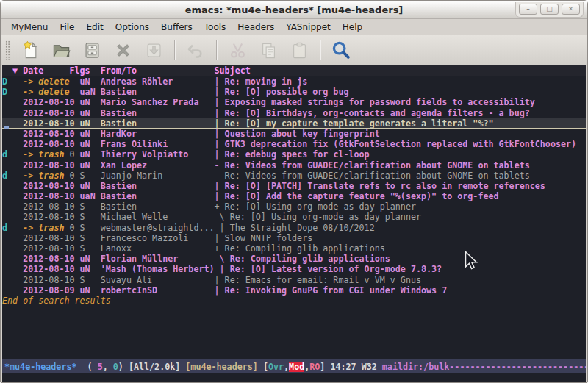 This screenshot has width=588, height=383. Describe the element at coordinates (294, 102) in the screenshot. I see `message-row: 2012-08-10 uN Mario Sanchez Prada | Expo…` at that location.